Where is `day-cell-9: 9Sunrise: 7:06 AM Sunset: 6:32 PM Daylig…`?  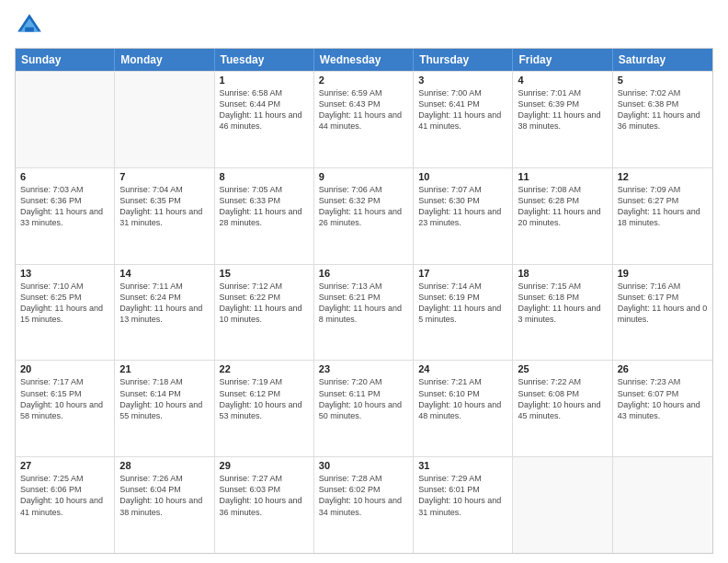
day-cell-9: 9Sunrise: 7:06 AM Sunset: 6:32 PM Daylig… is located at coordinates (364, 216).